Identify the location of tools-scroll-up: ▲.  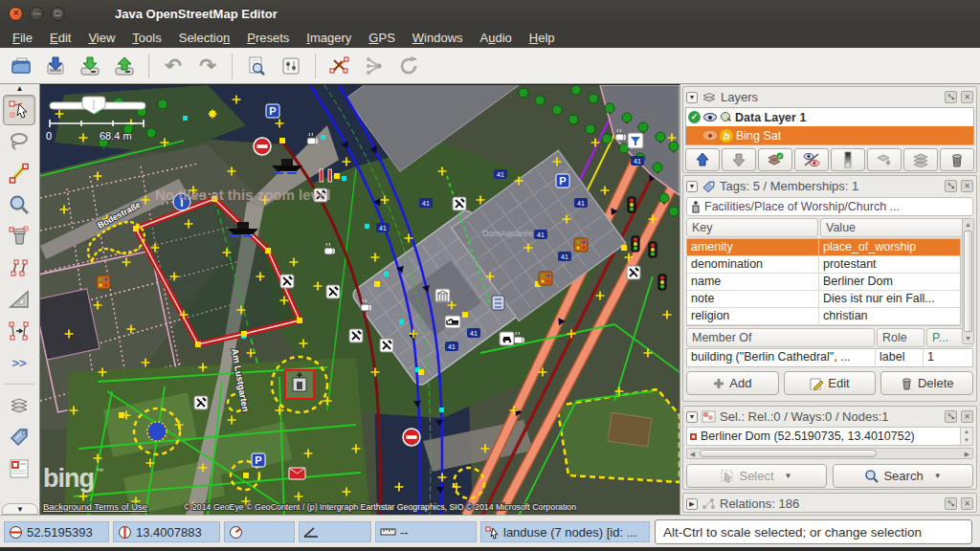
(19, 89).